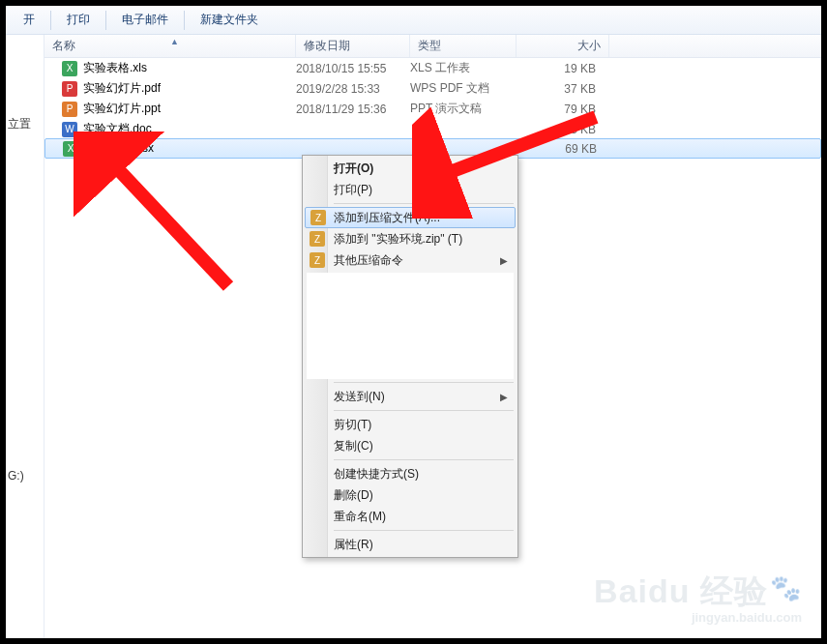 Image resolution: width=827 pixels, height=644 pixels. Describe the element at coordinates (414, 20) in the screenshot. I see `toolbar: 开 打印 电子邮件 新建文件夹` at that location.